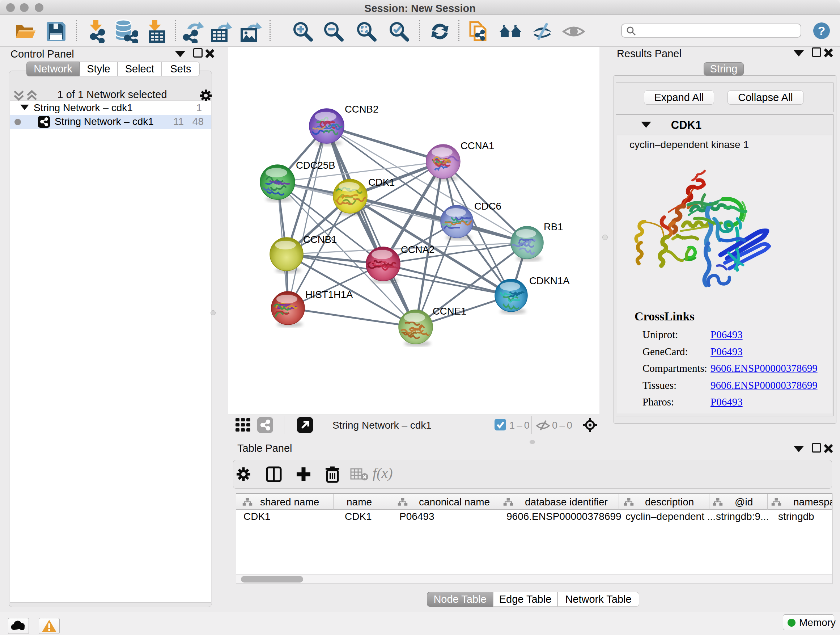 The image size is (840, 635). Describe the element at coordinates (362, 109) in the screenshot. I see `svg-text: CCNB2` at that location.